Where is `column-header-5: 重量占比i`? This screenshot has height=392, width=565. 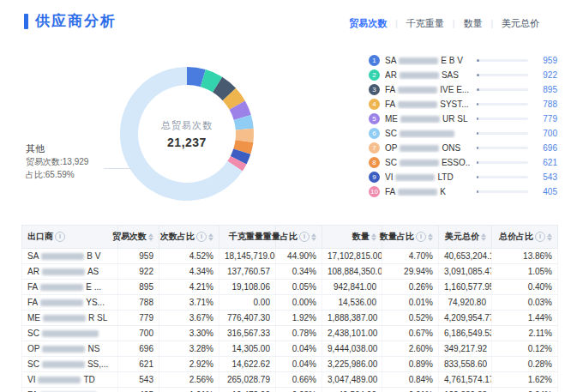 column-header-5: 重量占比i is located at coordinates (299, 237).